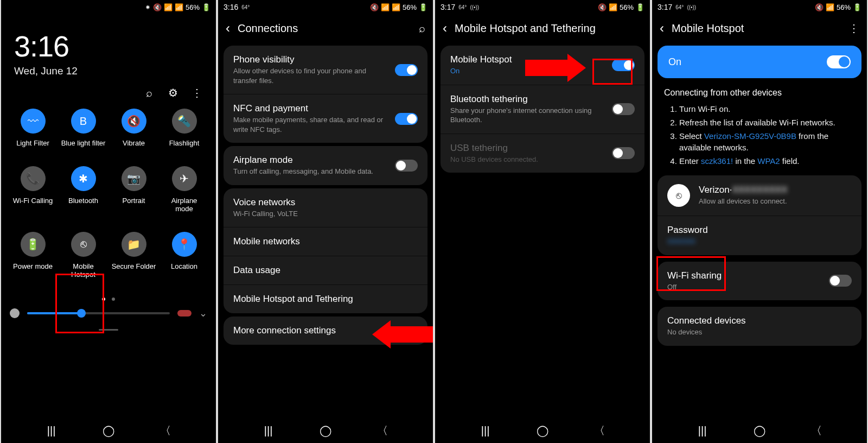 The height and width of the screenshot is (443, 868). What do you see at coordinates (84, 255) in the screenshot?
I see `qp-tile-mobile-hotspot: ⎋Mobile Hotspot` at bounding box center [84, 255].